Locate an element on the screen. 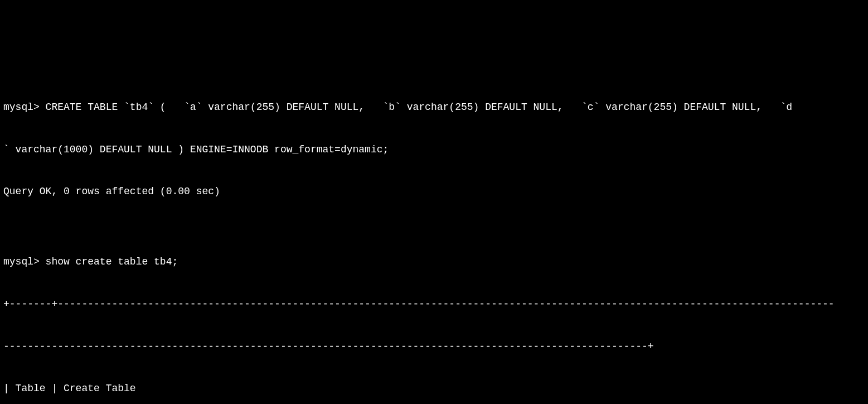 This screenshot has width=868, height=404. terminal-line: Query OK, 0 rows affected (0.00 sec) is located at coordinates (434, 192).